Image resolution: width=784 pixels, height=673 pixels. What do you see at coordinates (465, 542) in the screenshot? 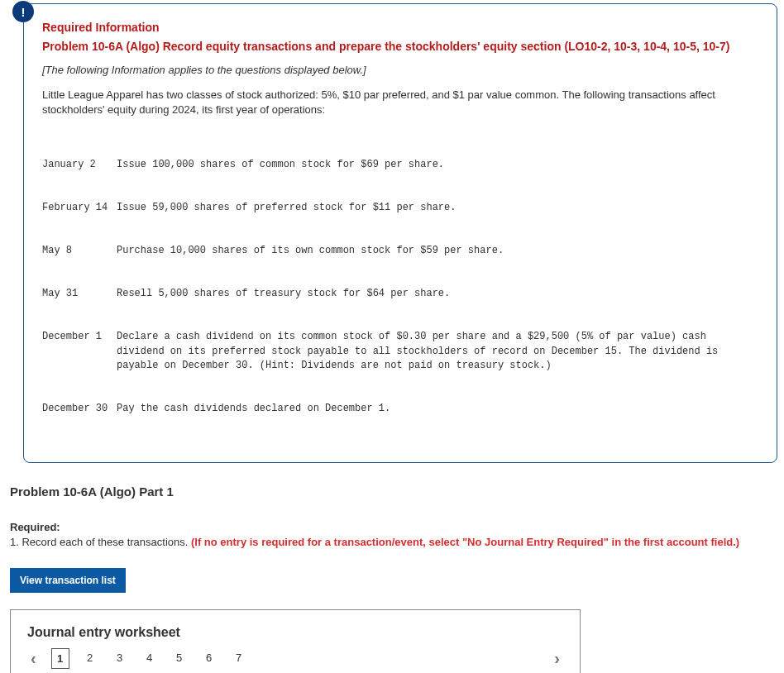
I see `required-hint: (If no entry is required for a transacti…` at bounding box center [465, 542].